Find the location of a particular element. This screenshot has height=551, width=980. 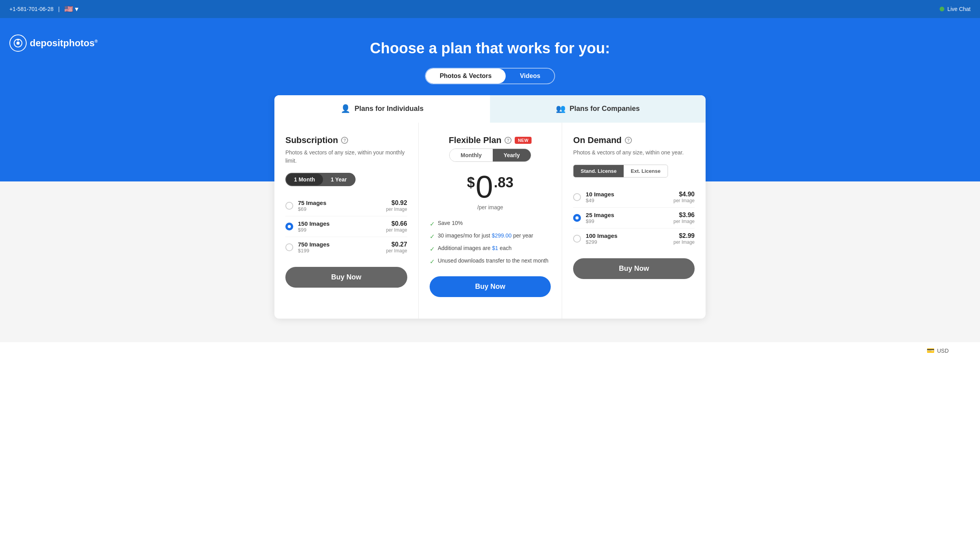

company-icon: 👥 is located at coordinates (561, 109).